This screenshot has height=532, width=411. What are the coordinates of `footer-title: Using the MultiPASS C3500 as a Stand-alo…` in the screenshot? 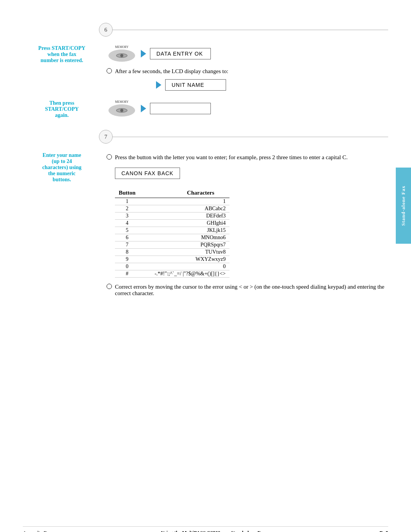 It's located at (213, 531).